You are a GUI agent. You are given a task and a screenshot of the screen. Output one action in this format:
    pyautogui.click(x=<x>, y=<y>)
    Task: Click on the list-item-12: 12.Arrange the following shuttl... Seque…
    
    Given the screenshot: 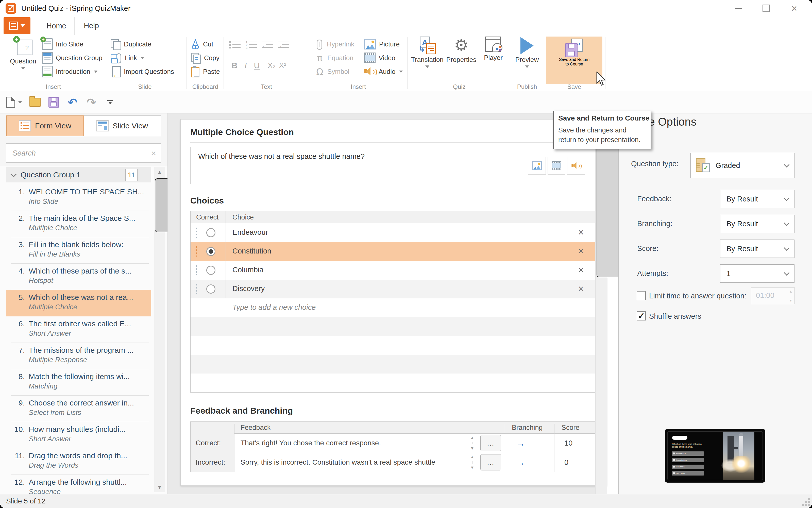 What is the action you would take?
    pyautogui.click(x=79, y=484)
    